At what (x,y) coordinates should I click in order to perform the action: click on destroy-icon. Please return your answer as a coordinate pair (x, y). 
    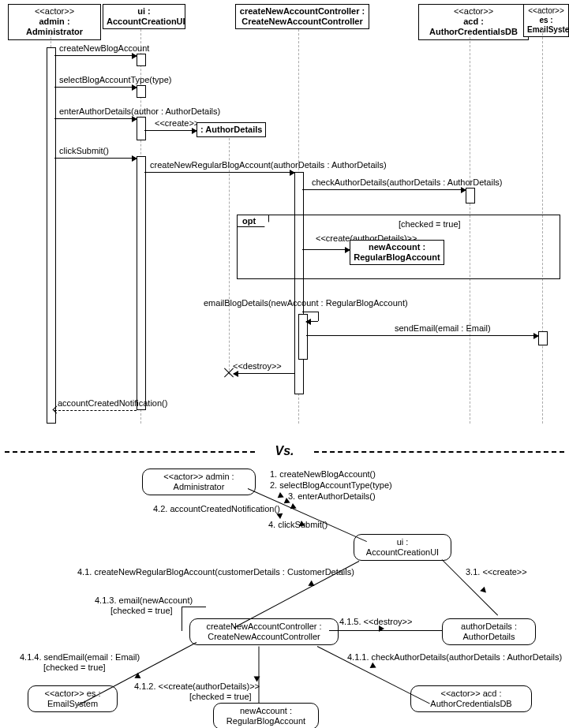
    Looking at the image, I should click on (229, 373).